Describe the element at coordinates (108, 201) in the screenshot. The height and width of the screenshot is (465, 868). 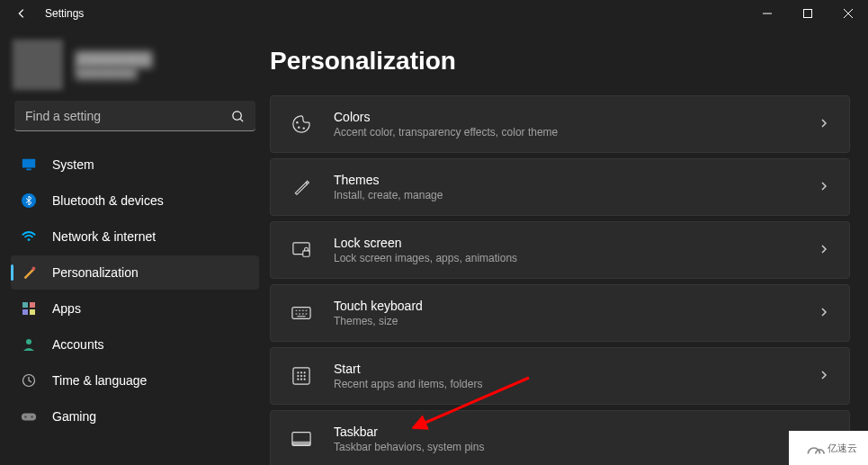
I see `sidebar-item-label: Bluetooth & devices` at that location.